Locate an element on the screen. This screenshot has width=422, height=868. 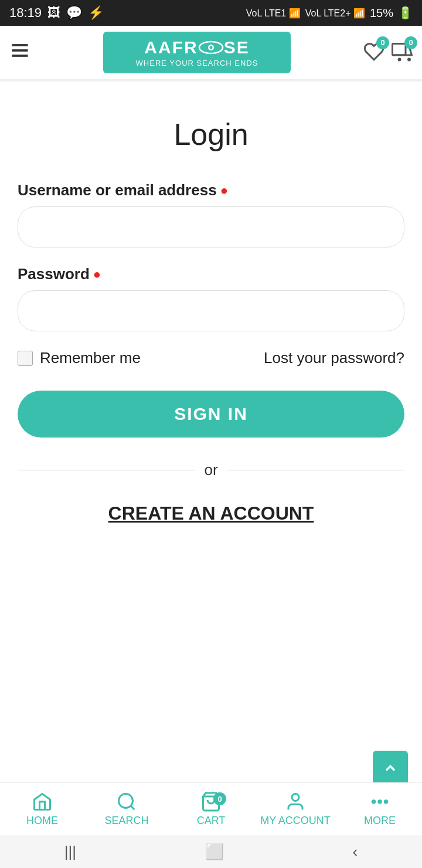
or-line-right is located at coordinates (316, 470).